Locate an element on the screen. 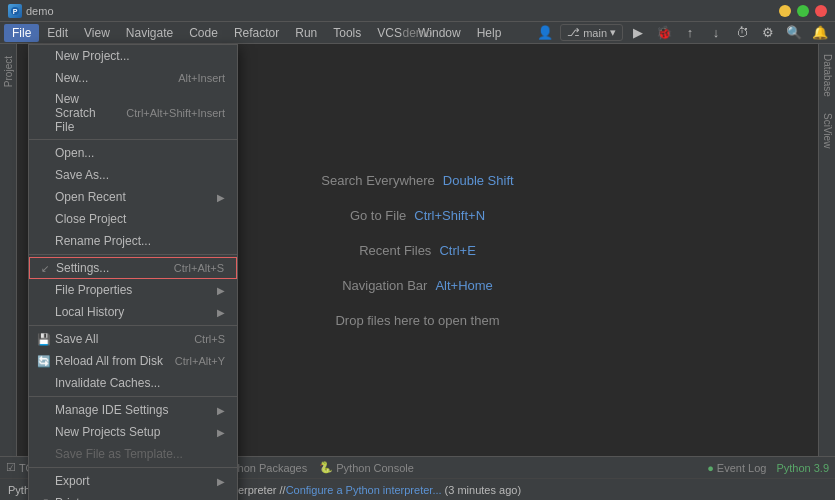 The image size is (835, 500). console-label: Python Console is located at coordinates (375, 468).